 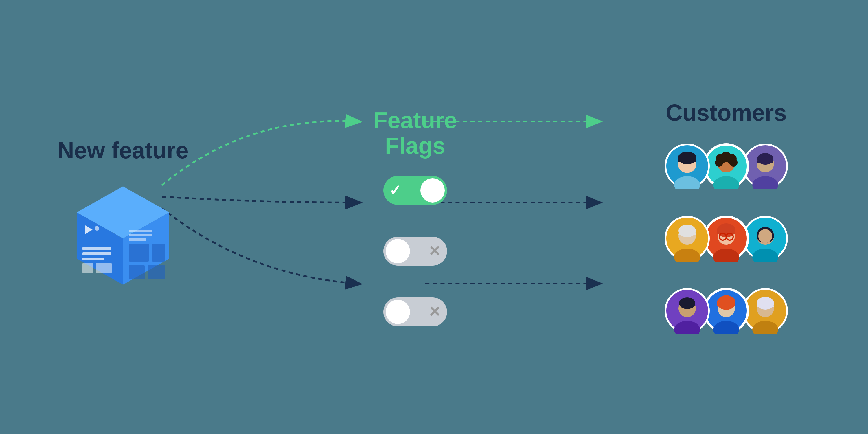 I want to click on toggle-off-2: ✕, so click(x=415, y=312).